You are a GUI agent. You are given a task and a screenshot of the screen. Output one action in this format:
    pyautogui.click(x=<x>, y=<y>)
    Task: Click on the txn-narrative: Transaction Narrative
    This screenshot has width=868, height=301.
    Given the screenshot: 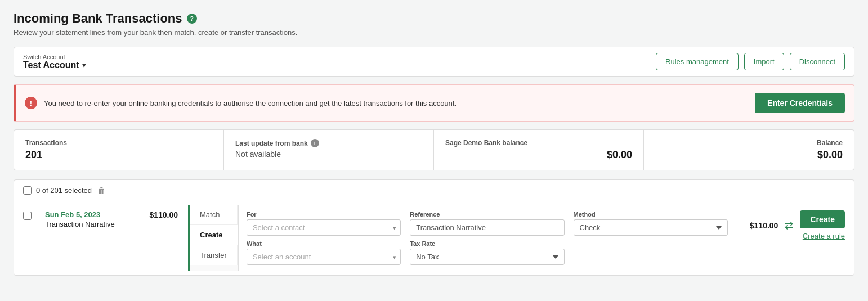 What is the action you would take?
    pyautogui.click(x=89, y=224)
    